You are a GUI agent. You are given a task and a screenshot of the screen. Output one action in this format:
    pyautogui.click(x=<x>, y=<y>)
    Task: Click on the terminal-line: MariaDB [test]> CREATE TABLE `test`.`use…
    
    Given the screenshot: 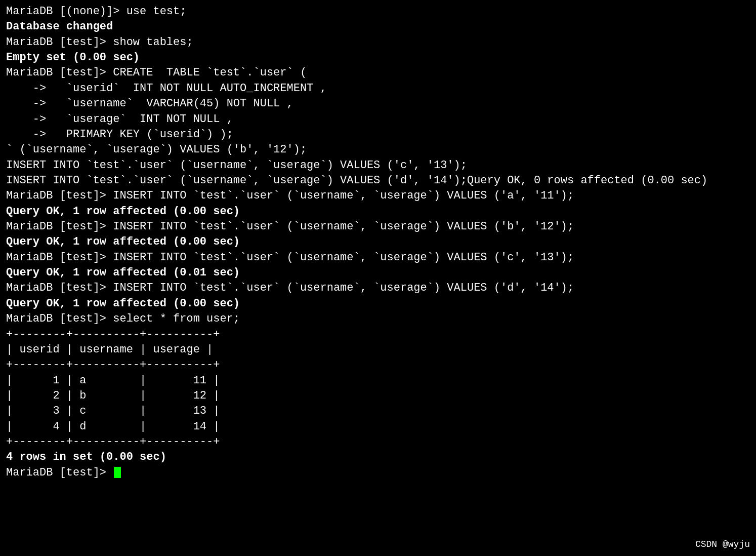 What is the action you would take?
    pyautogui.click(x=378, y=73)
    